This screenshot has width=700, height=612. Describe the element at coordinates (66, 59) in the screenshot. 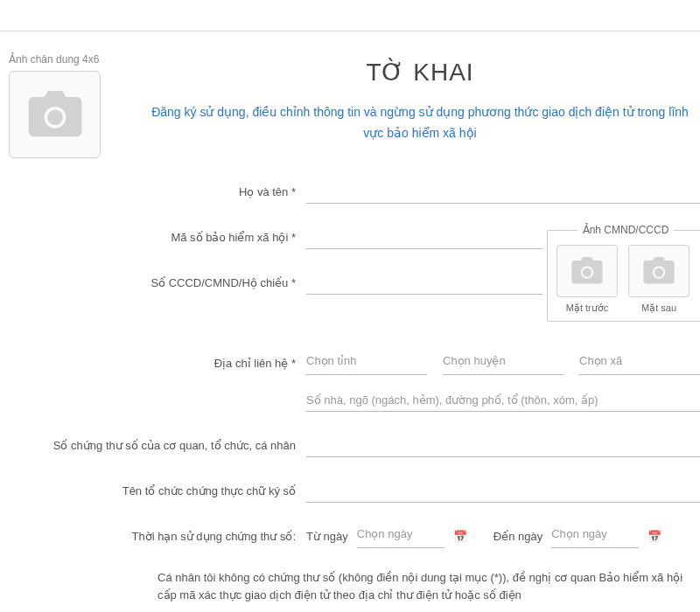

I see `portrait-label: Ảnh chân dung 4x6` at that location.